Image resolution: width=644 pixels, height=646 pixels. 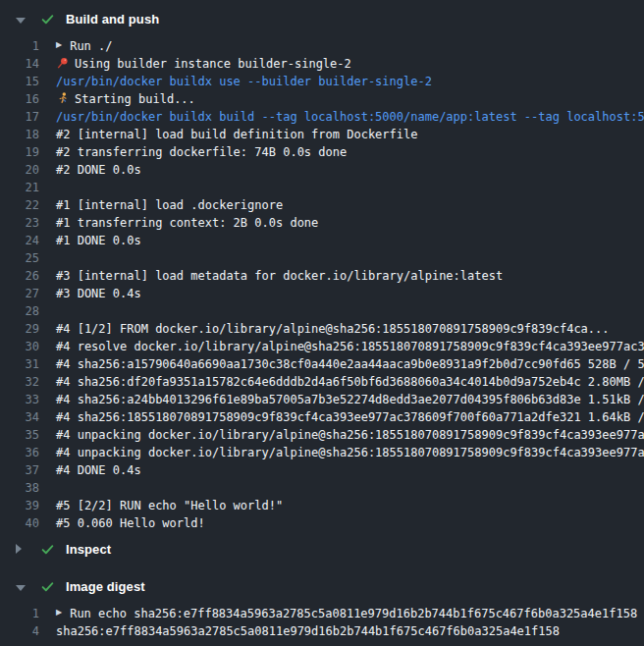 What do you see at coordinates (322, 258) in the screenshot?
I see `log-line: 25` at bounding box center [322, 258].